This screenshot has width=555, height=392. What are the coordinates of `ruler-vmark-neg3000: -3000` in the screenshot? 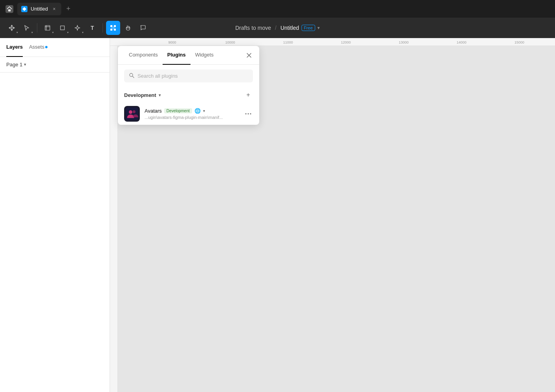 It's located at (117, 285).